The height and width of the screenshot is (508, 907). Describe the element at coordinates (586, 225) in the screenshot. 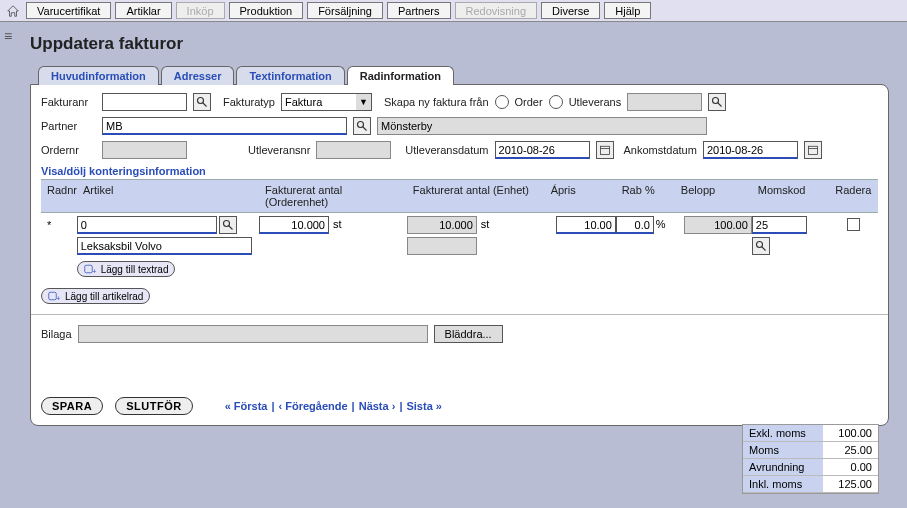

I see `apris-input` at that location.